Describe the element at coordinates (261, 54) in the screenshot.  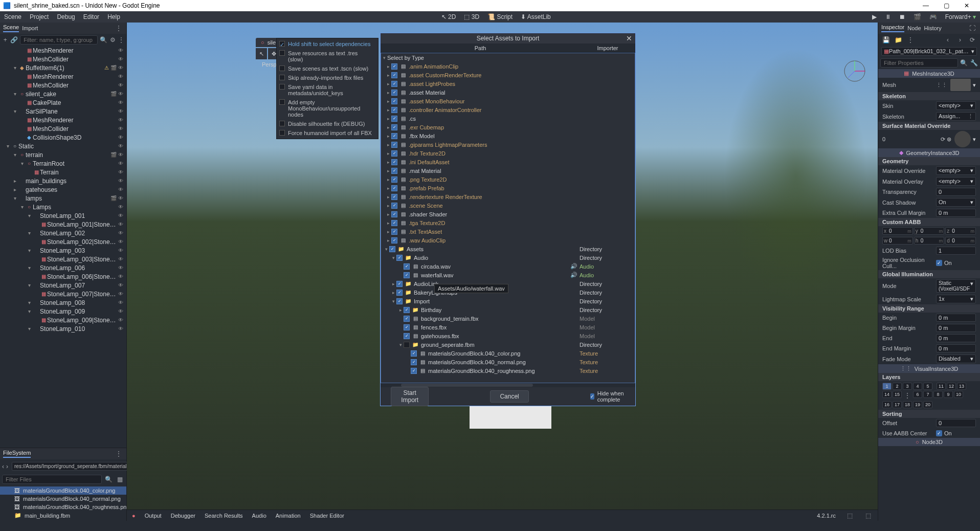
I see `vt-select-icon: ↖` at that location.